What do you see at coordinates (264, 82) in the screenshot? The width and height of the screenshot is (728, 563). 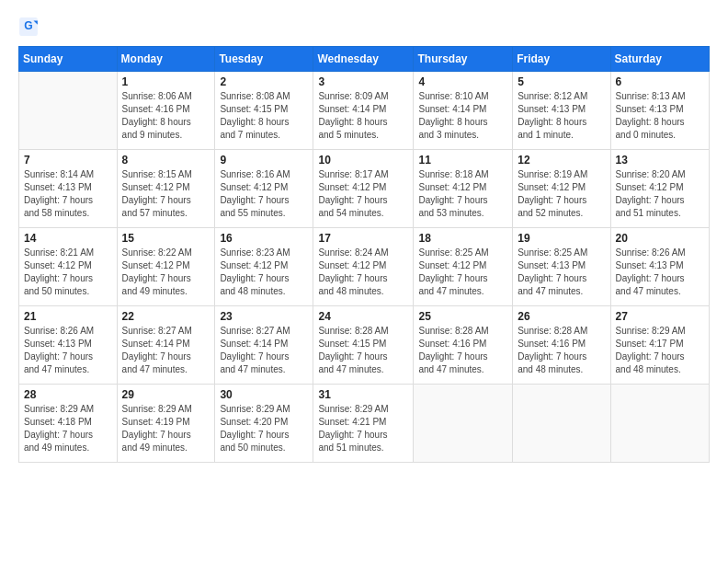 I see `day-number: 2` at bounding box center [264, 82].